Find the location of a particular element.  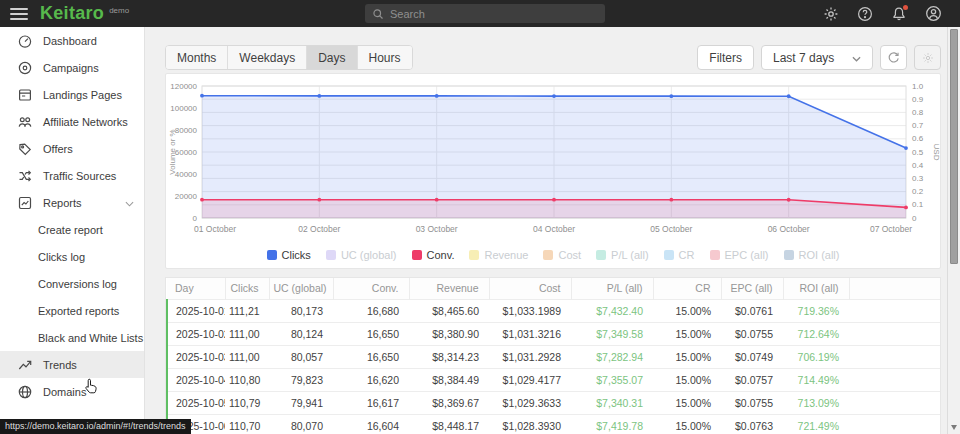

column-header-epc-all: EPC (all) is located at coordinates (752, 288).